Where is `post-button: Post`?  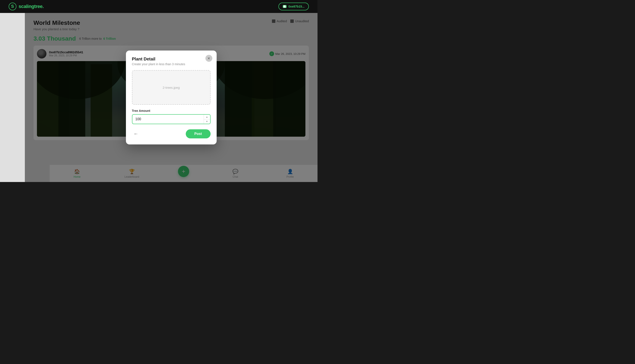 post-button: Post is located at coordinates (198, 134).